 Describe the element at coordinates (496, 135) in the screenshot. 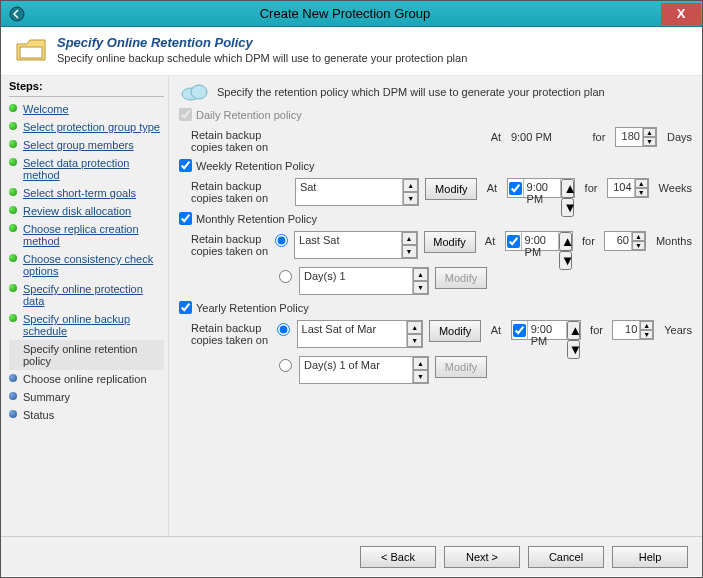

I see `daily-at-label: At` at that location.